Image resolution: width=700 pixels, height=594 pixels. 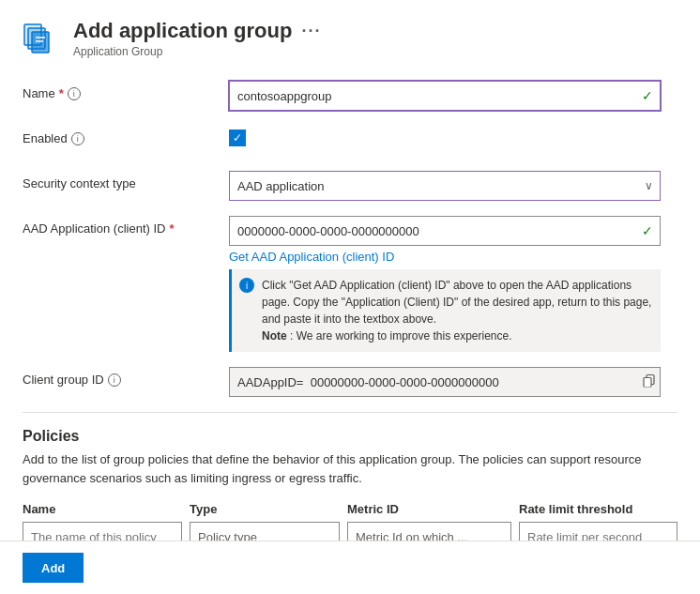 I want to click on footer-bar: Add, so click(x=350, y=567).